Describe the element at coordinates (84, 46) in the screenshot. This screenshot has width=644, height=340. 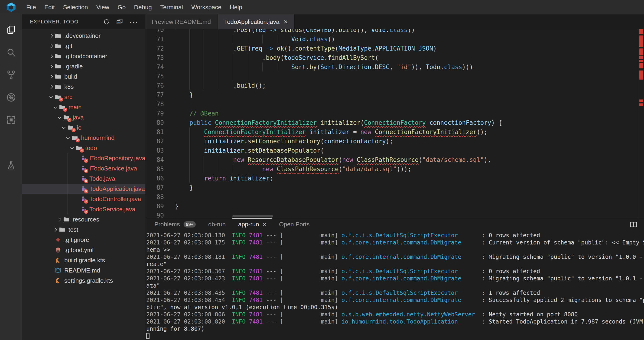
I see `tree-item--git: .git` at that location.